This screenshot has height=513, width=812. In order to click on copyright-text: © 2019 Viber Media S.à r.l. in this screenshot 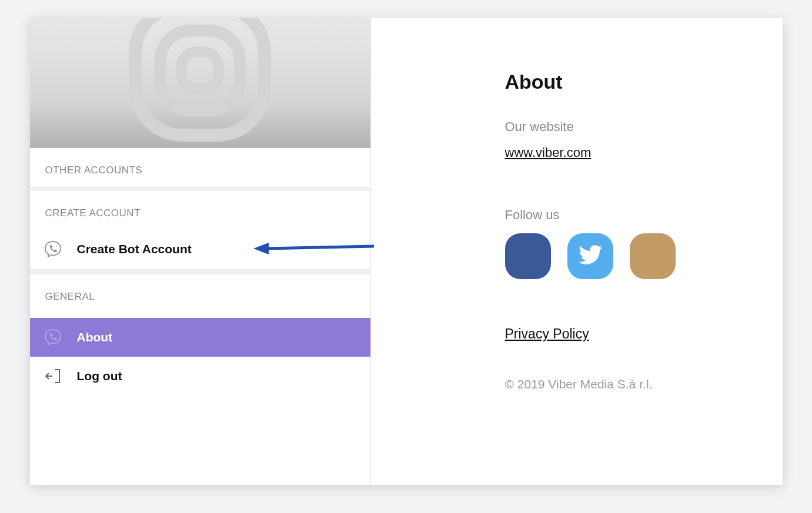, I will do `click(644, 384)`.